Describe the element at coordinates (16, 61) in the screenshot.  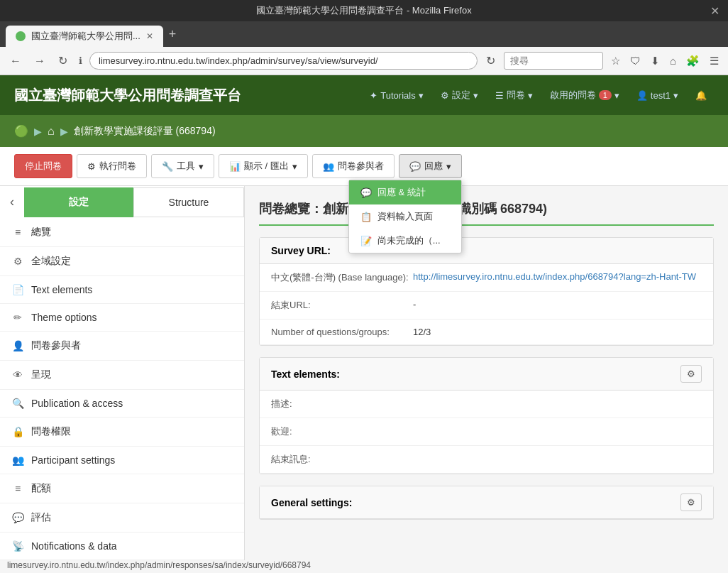
I see `back-button: ←` at that location.